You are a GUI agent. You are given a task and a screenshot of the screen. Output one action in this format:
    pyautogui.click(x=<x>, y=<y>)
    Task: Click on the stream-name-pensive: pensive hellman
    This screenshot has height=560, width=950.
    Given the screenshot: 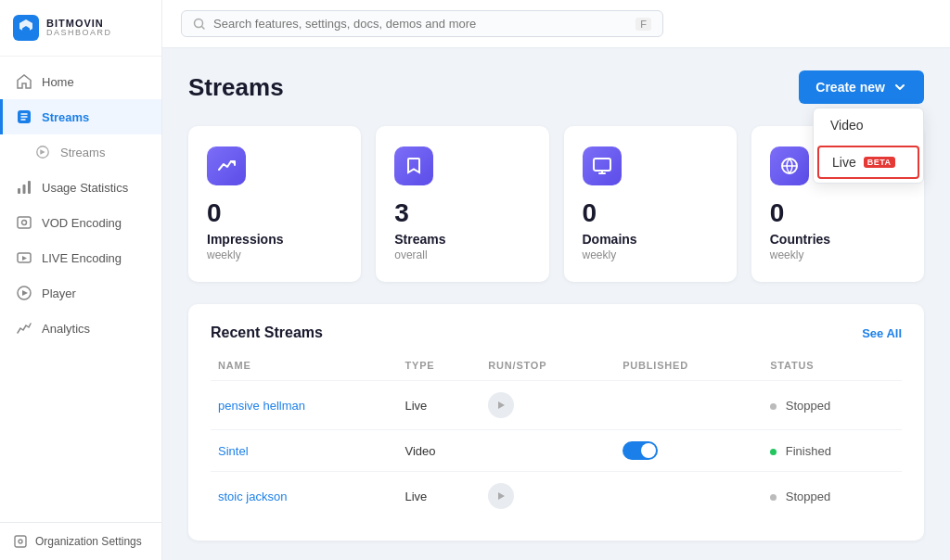 What is the action you would take?
    pyautogui.click(x=262, y=406)
    